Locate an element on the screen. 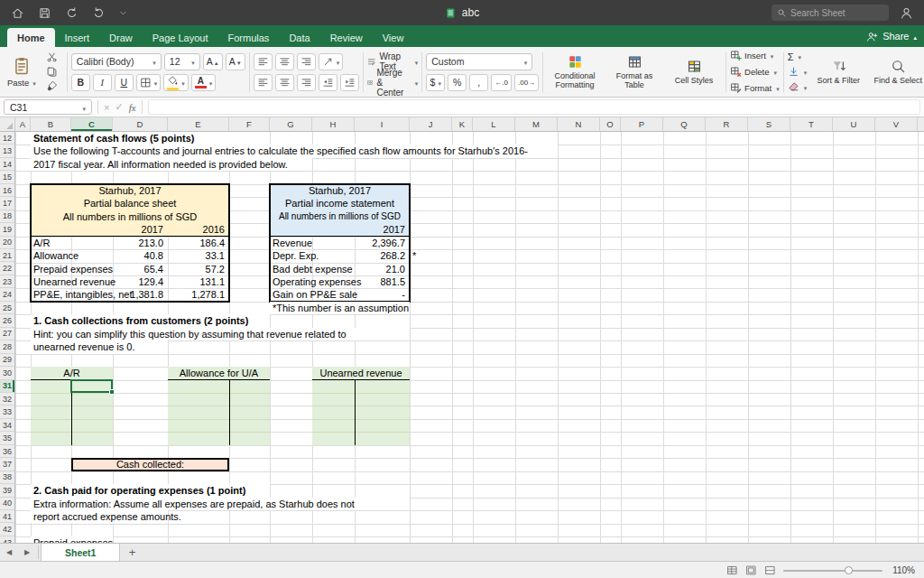 The height and width of the screenshot is (578, 924). select-all-button is located at coordinates (7, 125).